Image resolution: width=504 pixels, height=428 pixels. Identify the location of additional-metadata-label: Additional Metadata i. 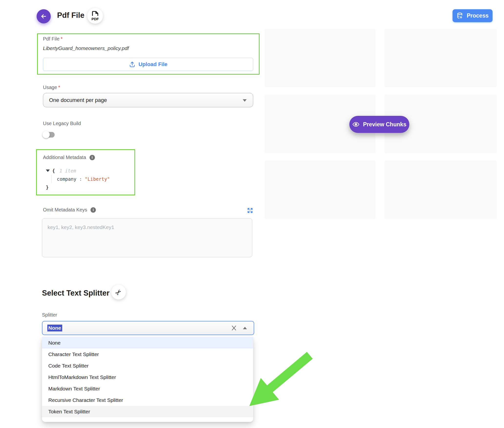
(69, 158).